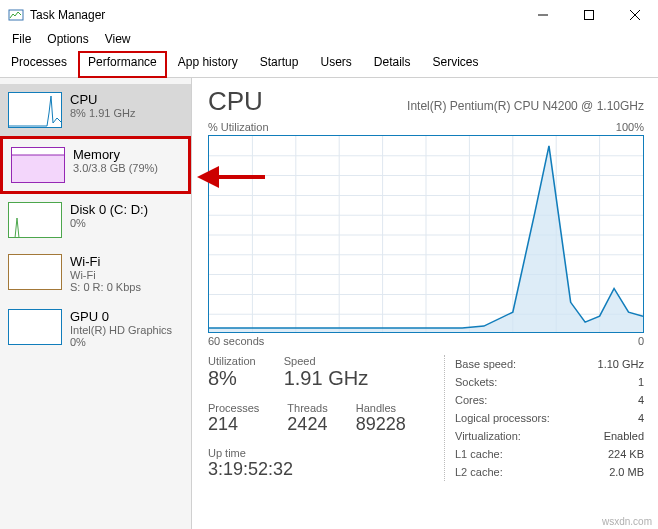 The image size is (658, 529). I want to click on processes-value: 214, so click(234, 424).